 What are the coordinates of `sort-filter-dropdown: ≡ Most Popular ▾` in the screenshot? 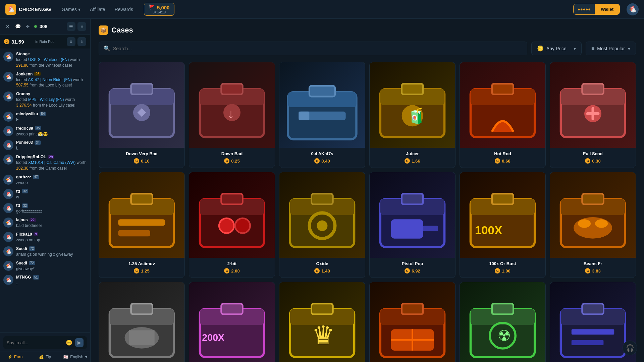 It's located at (611, 48).